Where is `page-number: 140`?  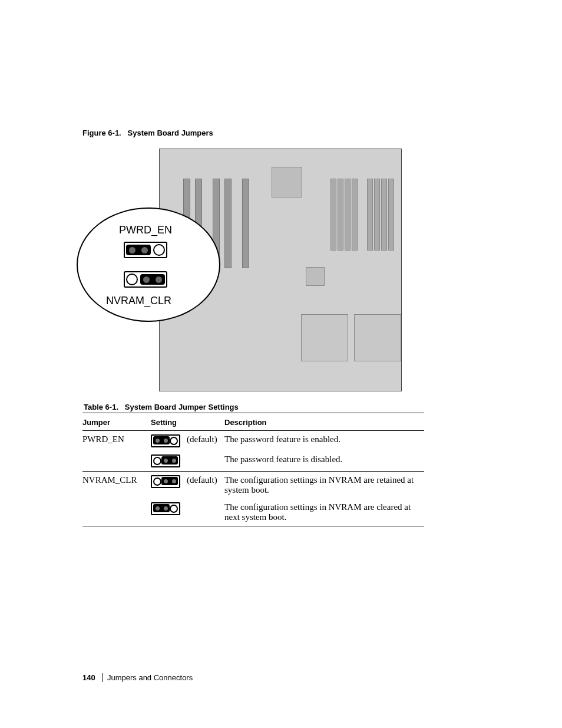 page-number: 140 is located at coordinates (89, 678).